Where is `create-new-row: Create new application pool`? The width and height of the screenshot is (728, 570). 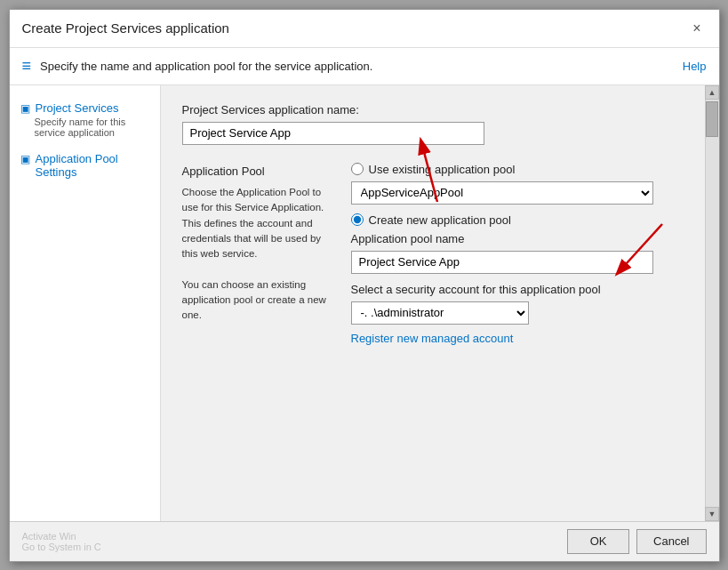 create-new-row: Create new application pool is located at coordinates (517, 221).